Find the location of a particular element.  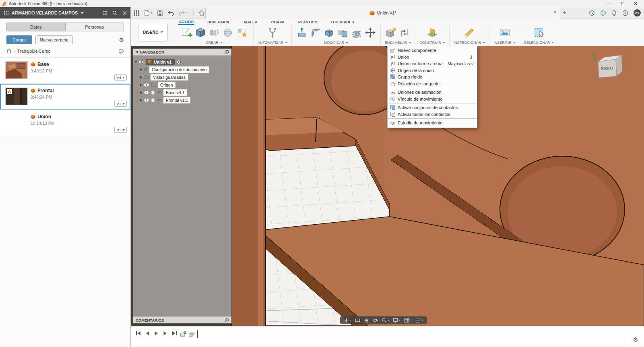

workspace-selector: DISEÑO is located at coordinates (153, 32).